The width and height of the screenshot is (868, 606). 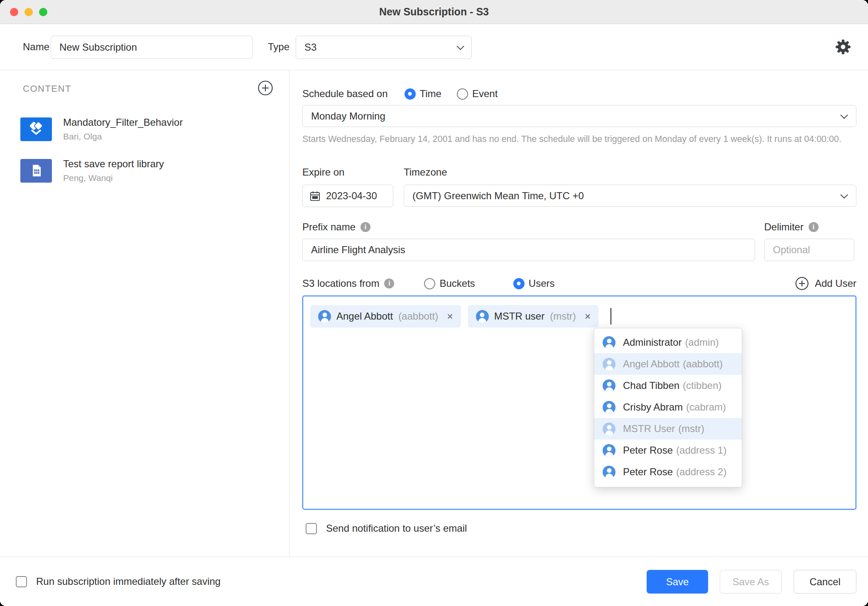 What do you see at coordinates (114, 164) in the screenshot?
I see `content-item-name: Test save report library` at bounding box center [114, 164].